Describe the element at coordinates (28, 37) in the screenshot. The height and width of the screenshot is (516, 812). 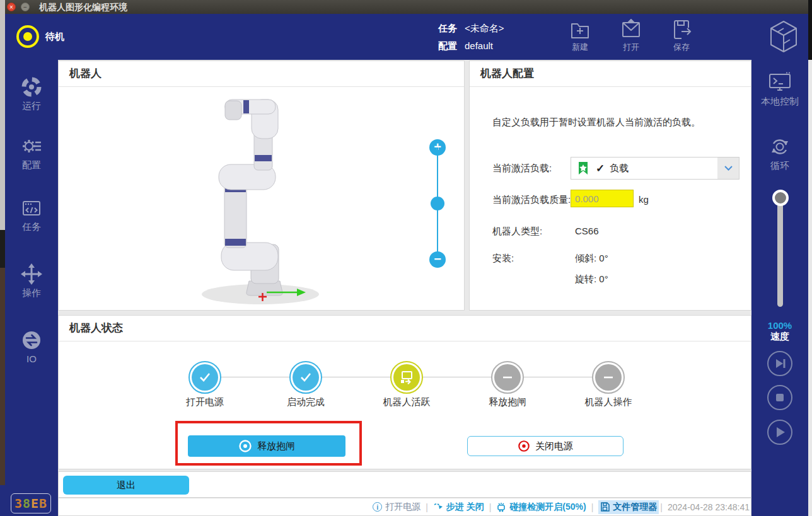
I see `standby-indicator-icon` at that location.